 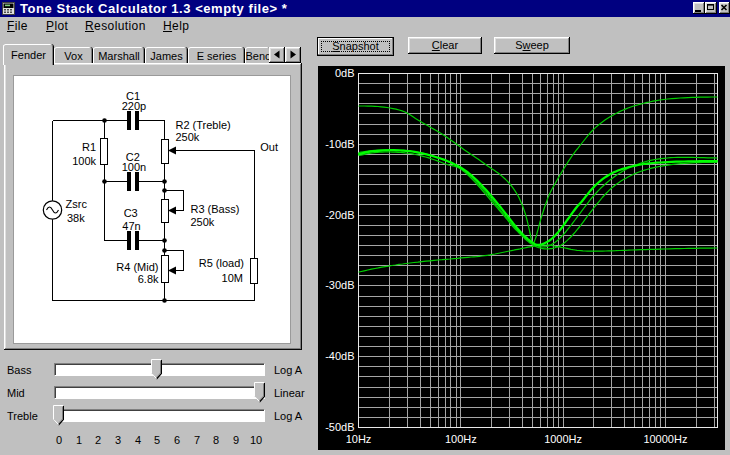 What do you see at coordinates (137, 267) in the screenshot?
I see `svg-text: R4 (Mid)` at bounding box center [137, 267].